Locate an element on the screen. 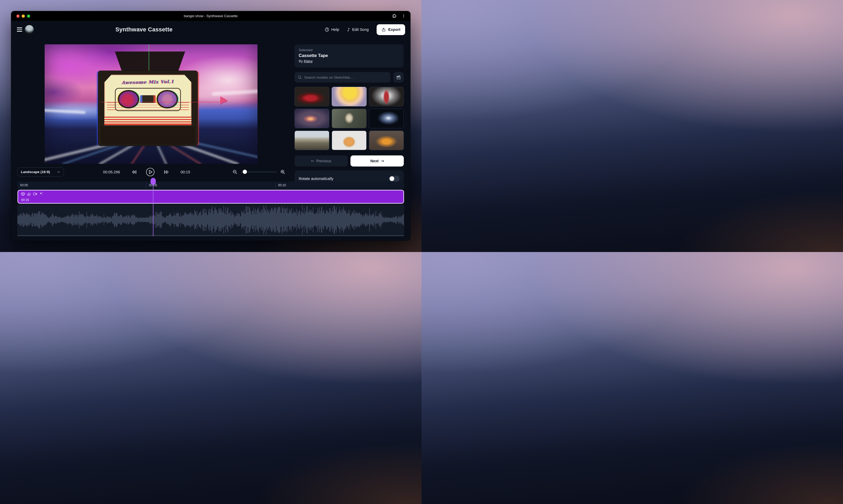  video-camera-icon is located at coordinates (35, 194).